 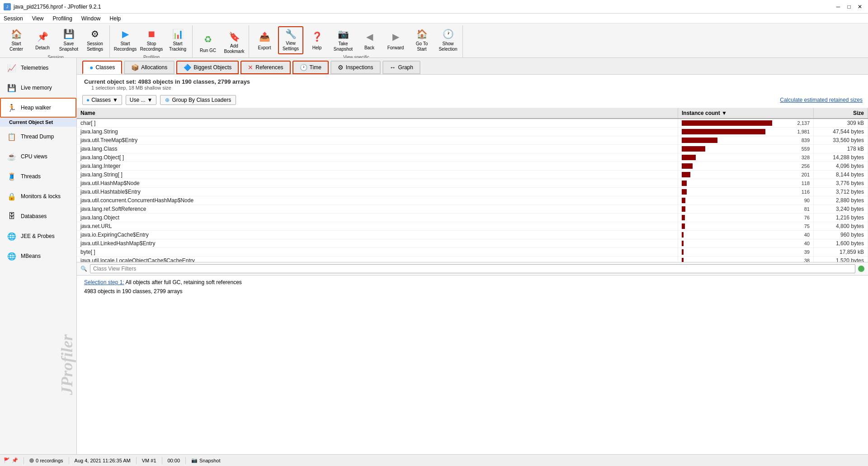 I want to click on sidebar-label-jee-probes: JEE & Probes, so click(x=38, y=236).